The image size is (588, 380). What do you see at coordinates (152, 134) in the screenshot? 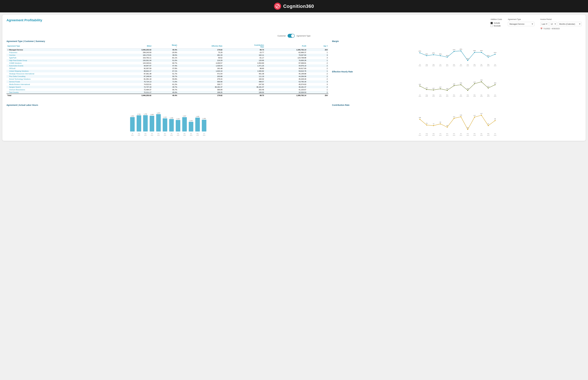
I see `svg-text: Oct` at bounding box center [152, 134].